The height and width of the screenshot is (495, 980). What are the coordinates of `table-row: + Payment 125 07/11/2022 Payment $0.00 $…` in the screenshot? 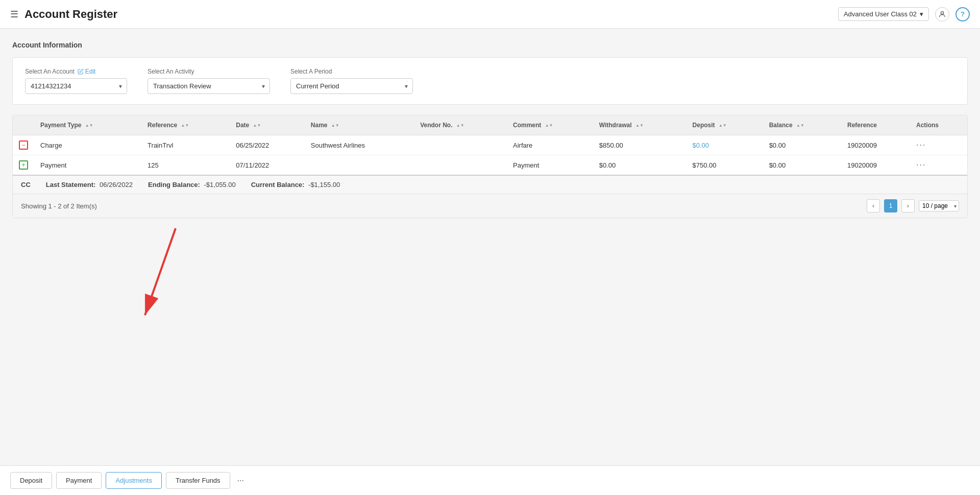 It's located at (490, 166).